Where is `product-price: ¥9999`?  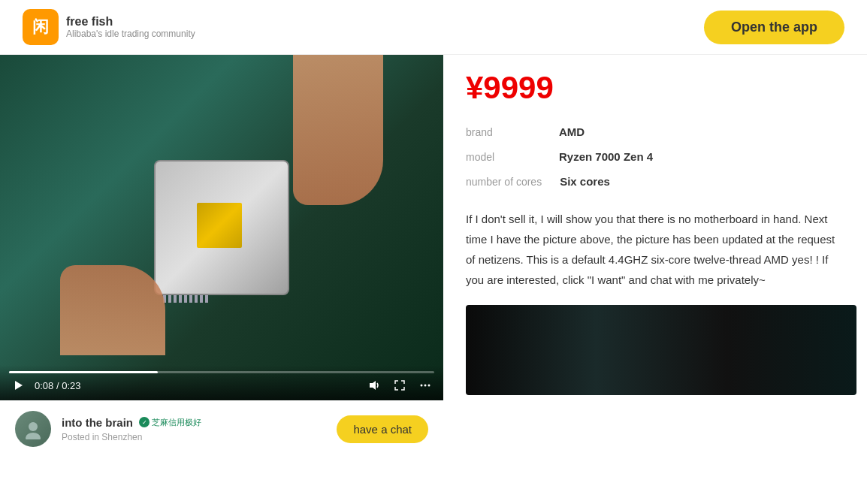
product-price: ¥9999 is located at coordinates (655, 88).